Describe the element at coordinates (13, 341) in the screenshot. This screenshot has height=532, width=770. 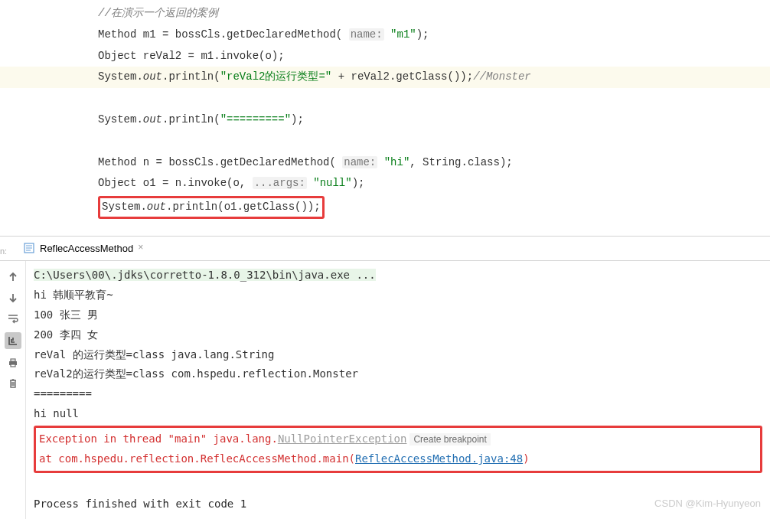
I see `scroll-to-end-icon` at that location.